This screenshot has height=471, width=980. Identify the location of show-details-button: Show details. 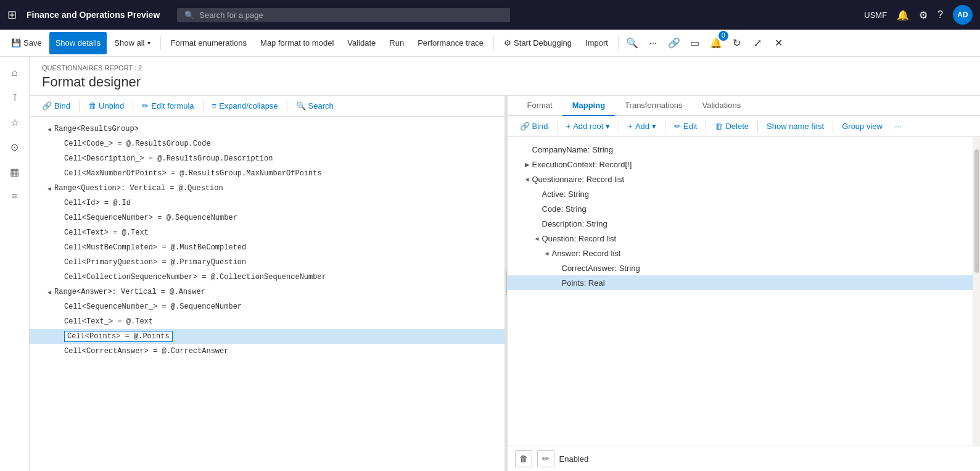
(78, 43).